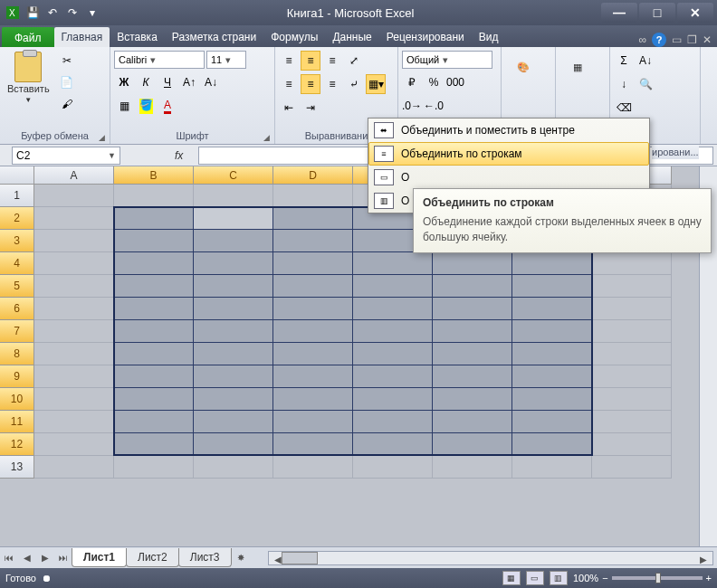 The image size is (717, 588). Describe the element at coordinates (643, 40) in the screenshot. I see `addin-icon: ∞` at that location.